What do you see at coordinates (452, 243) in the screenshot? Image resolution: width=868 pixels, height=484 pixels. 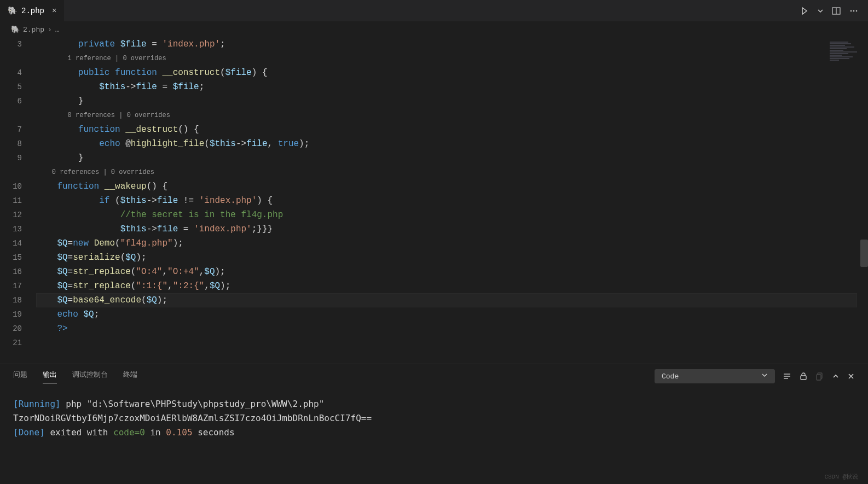 I see `code-line: $Q=new Demo("fl4g.php");` at bounding box center [452, 243].